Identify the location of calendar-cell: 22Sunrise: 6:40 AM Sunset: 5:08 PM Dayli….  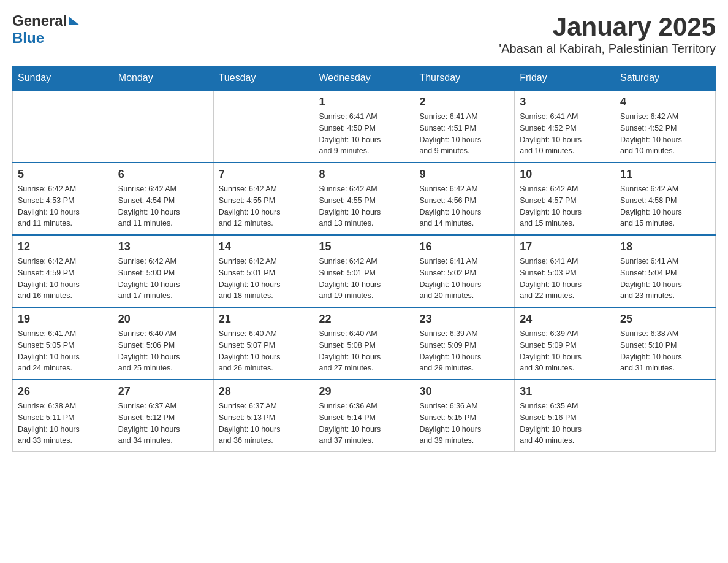
(364, 343).